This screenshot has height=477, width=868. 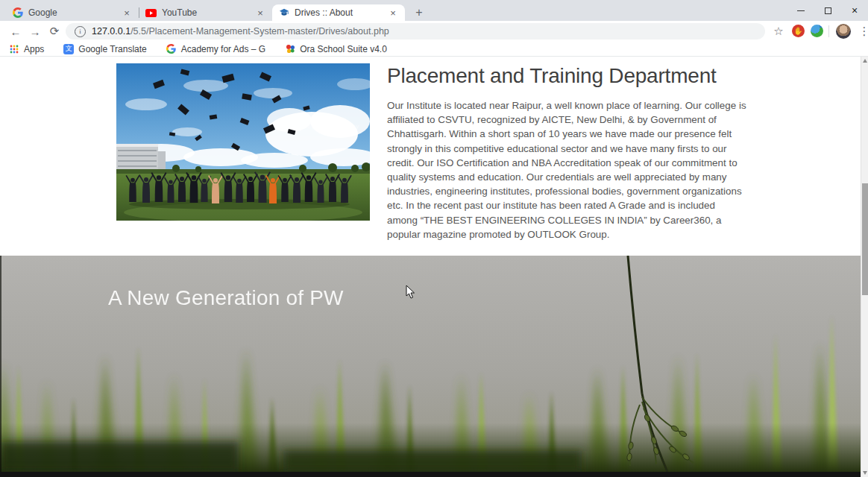 What do you see at coordinates (1, 367) in the screenshot?
I see `window-left-edge` at bounding box center [1, 367].